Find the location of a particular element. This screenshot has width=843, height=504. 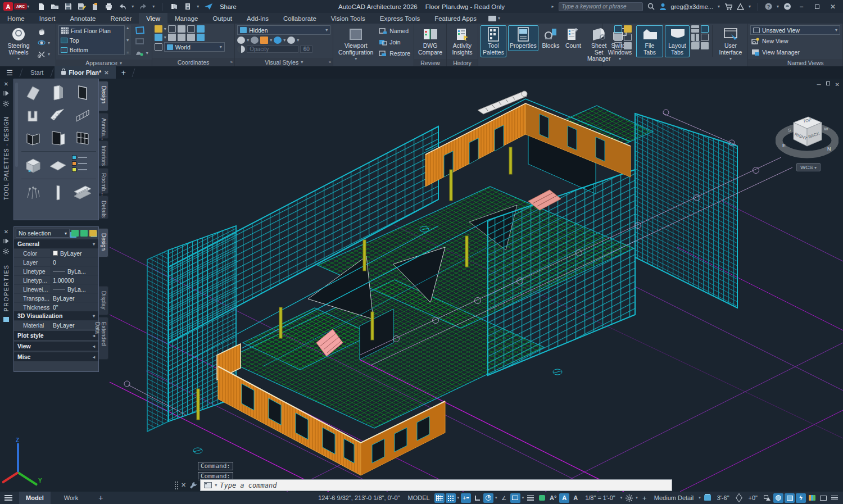

ucs-view-icon is located at coordinates (191, 29).